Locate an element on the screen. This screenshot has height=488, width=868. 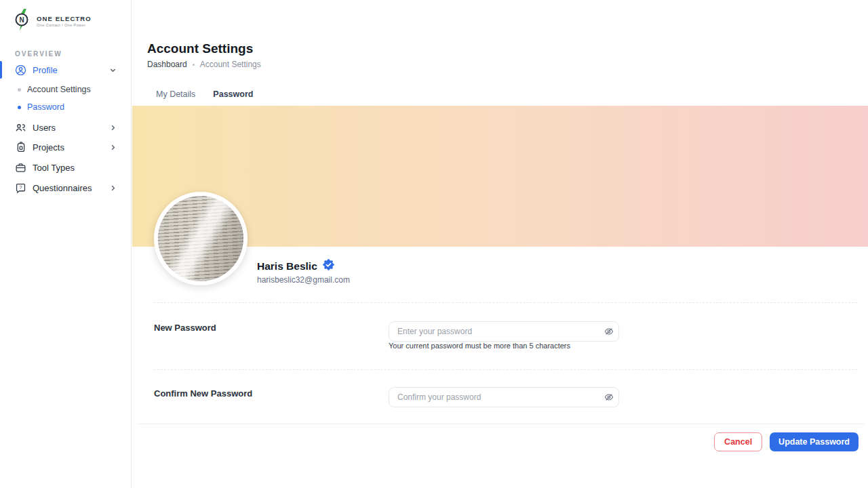
sidebar-item-label: Users is located at coordinates (44, 127).